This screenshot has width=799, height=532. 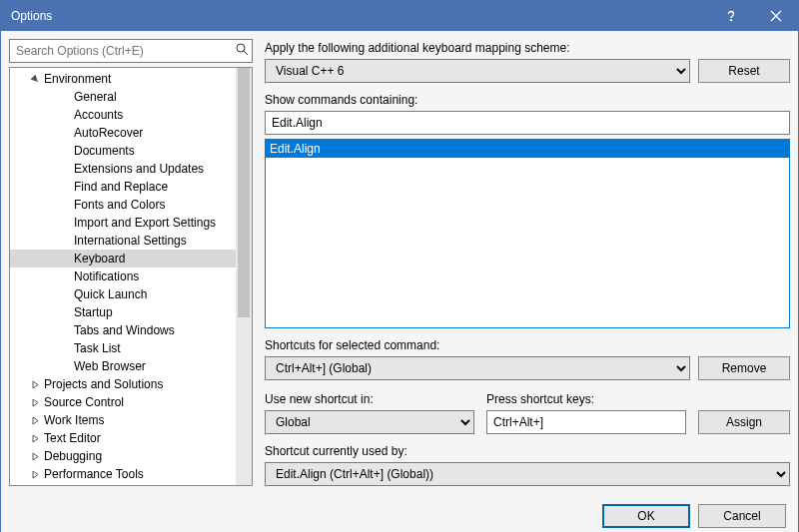 What do you see at coordinates (124, 330) in the screenshot?
I see `tree-label: Tabs and Windows` at bounding box center [124, 330].